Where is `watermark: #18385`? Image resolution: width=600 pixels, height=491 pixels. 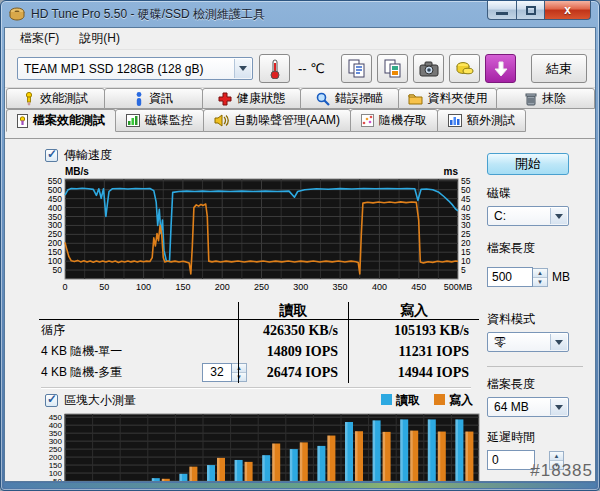 watermark: #18385 is located at coordinates (562, 471).